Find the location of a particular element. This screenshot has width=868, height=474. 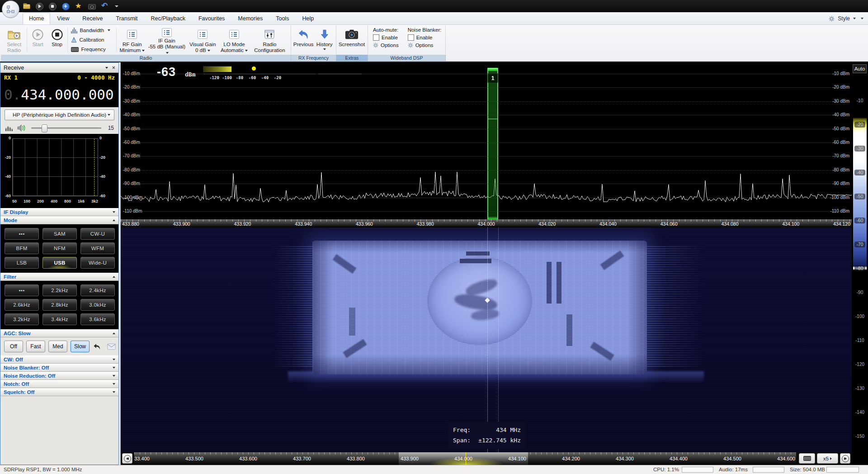

tab-help: Help is located at coordinates (308, 19).